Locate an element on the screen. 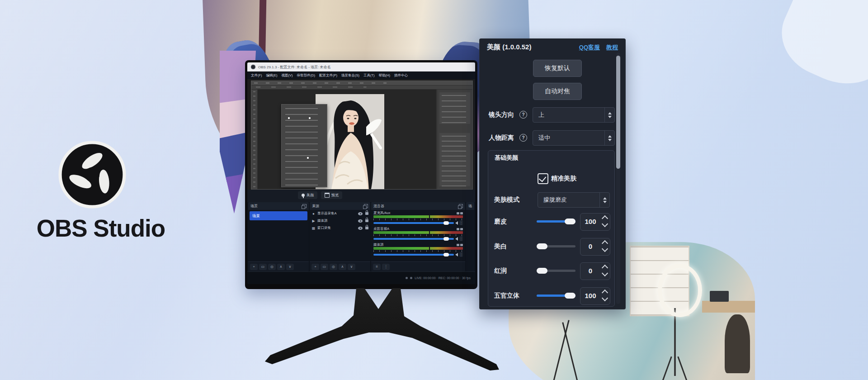  remove-source-button: ▭ is located at coordinates (325, 267).